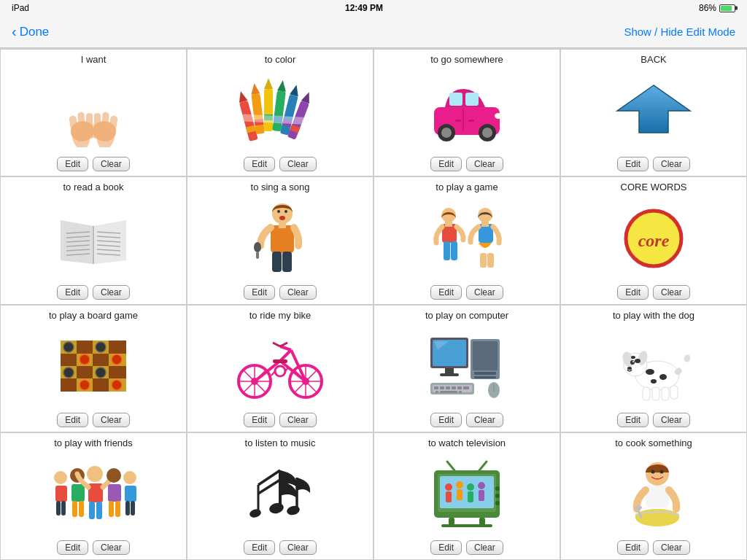 This screenshot has height=560, width=747. I want to click on back-label: Done, so click(35, 32).